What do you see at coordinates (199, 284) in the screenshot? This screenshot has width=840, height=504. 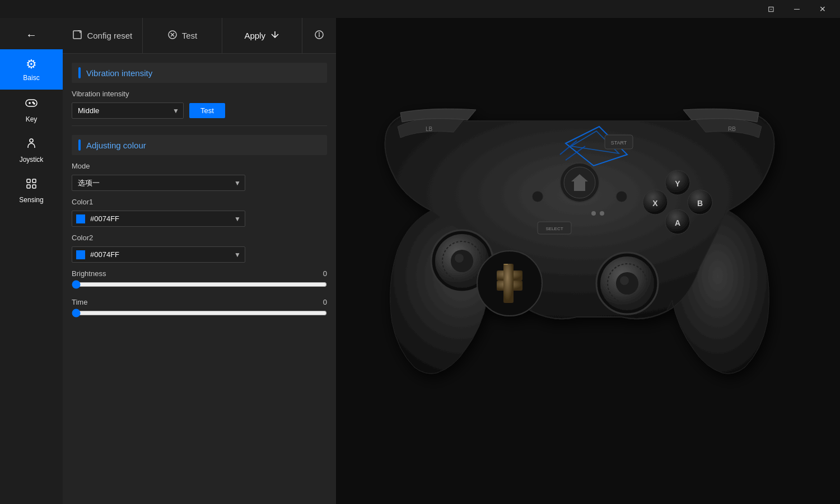 I see `brightness-slider` at bounding box center [199, 284].